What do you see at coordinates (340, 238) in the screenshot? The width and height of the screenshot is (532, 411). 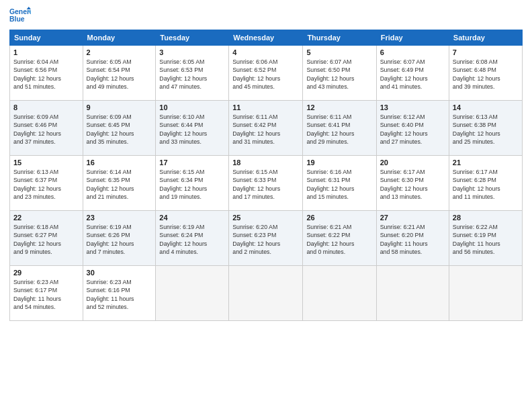 I see `day-cell: 26Sunrise: 6:21 AMSunset: 6:22 PMDayligh…` at bounding box center [340, 238].